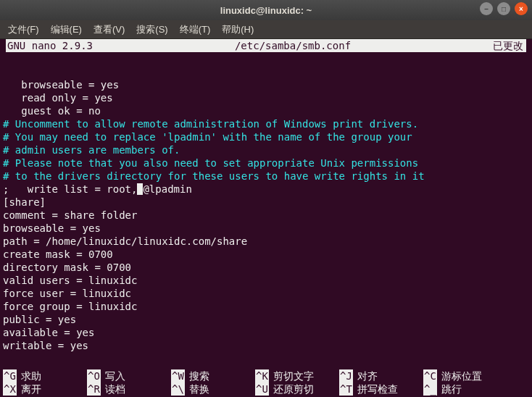  Describe the element at coordinates (266, 30) in the screenshot. I see `menubar: 文件(F) 编辑(E) 查看(V) 搜索(S) 终端(T) 帮助(H)` at that location.